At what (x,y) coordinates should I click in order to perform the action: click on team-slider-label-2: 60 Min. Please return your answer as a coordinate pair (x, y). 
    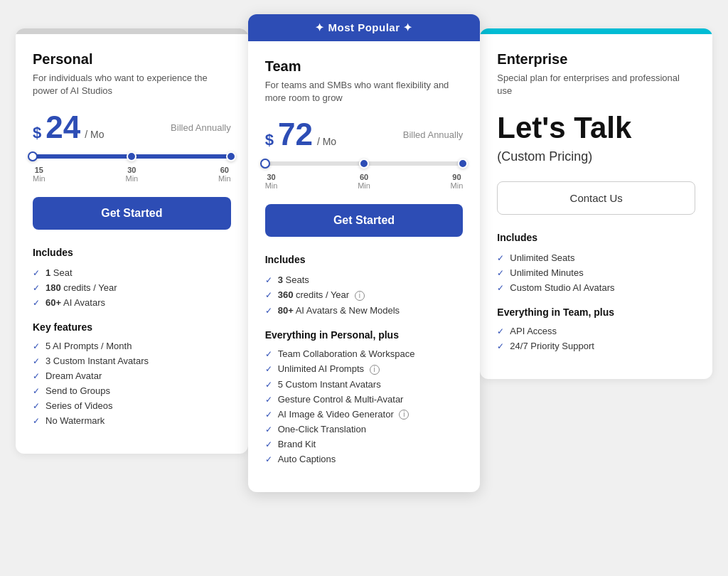
    Looking at the image, I should click on (364, 181).